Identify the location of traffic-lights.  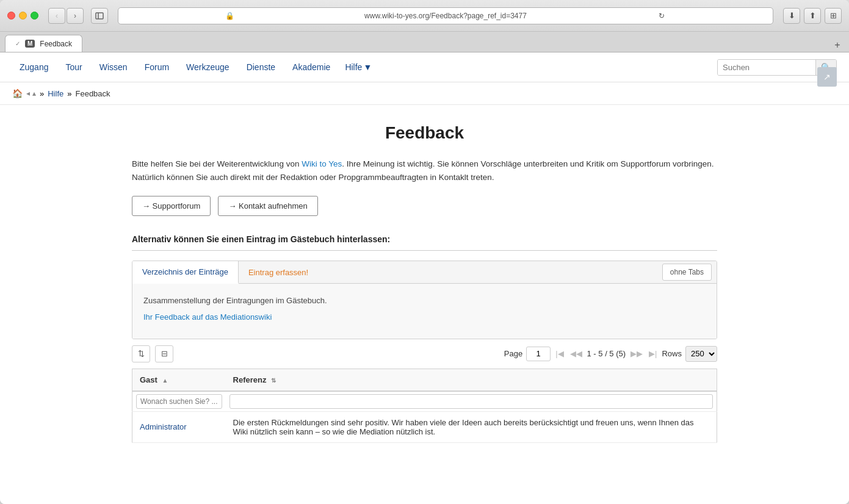
(23, 16).